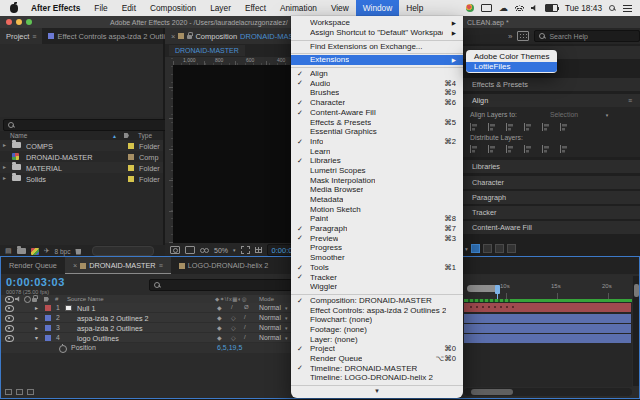 Image resolution: width=640 pixels, height=400 pixels. What do you see at coordinates (377, 132) in the screenshot?
I see `menu-item: ✓ Essential Graphics ▶` at bounding box center [377, 132].